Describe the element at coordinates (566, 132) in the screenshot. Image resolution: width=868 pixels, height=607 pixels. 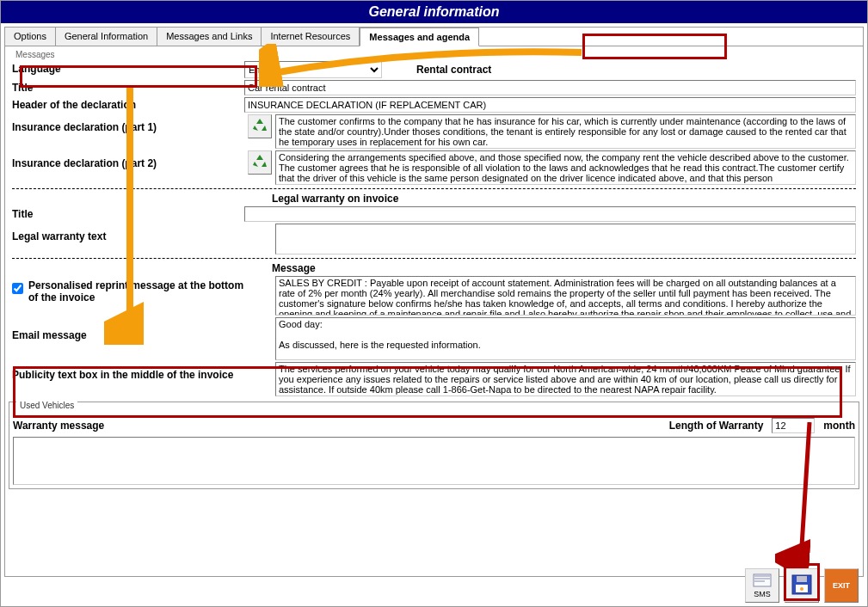
I see `insurance-decl1-textarea` at that location.